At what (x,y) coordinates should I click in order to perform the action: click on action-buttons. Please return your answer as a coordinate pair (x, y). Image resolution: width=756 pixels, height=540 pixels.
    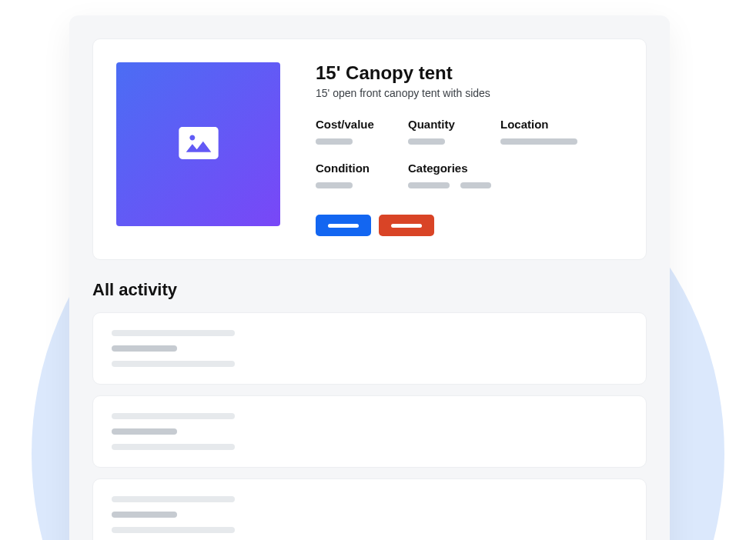
    Looking at the image, I should click on (470, 225).